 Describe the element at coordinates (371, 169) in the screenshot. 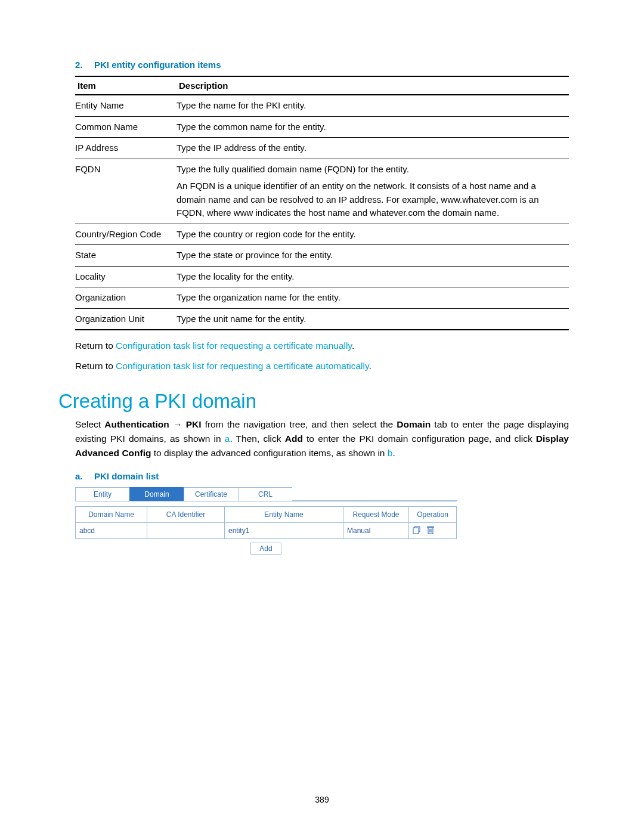

I see `fqdn-line1: Type the fully qualified domain name (FQ…` at that location.